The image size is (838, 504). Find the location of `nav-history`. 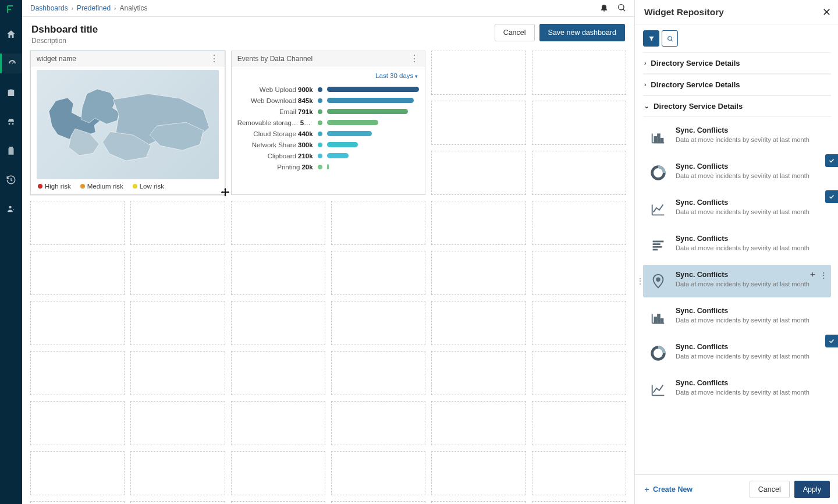

nav-history is located at coordinates (11, 180).